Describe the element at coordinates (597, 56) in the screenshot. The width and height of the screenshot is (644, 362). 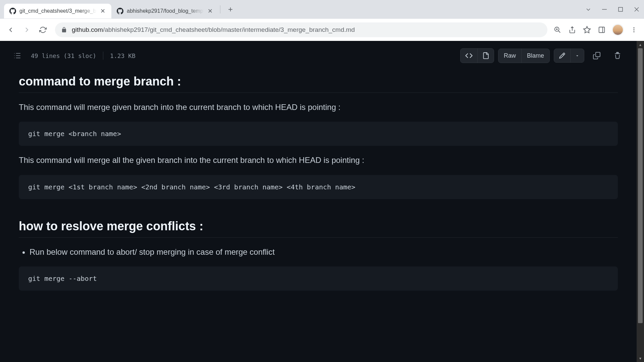
I see `copy-button` at that location.